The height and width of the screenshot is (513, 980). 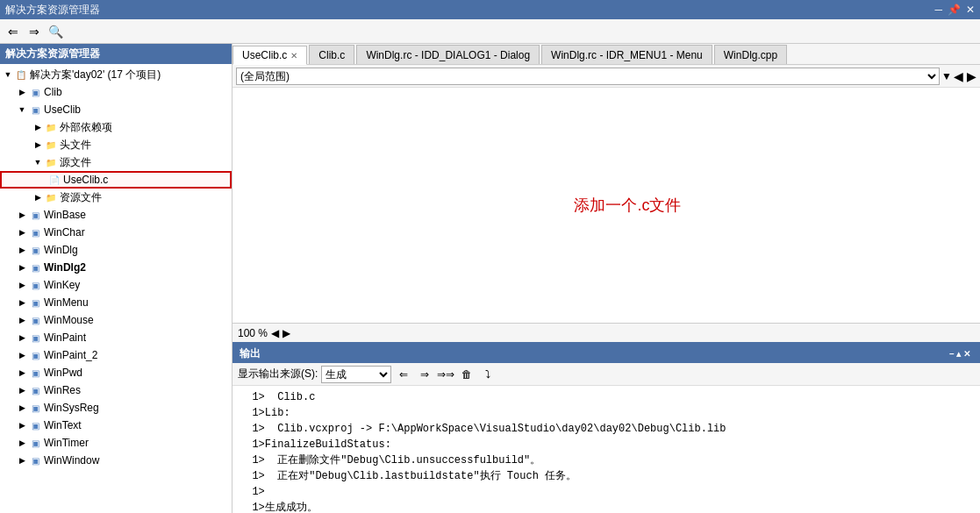 I want to click on toolbar-btn-2: ⇒, so click(x=34, y=32).